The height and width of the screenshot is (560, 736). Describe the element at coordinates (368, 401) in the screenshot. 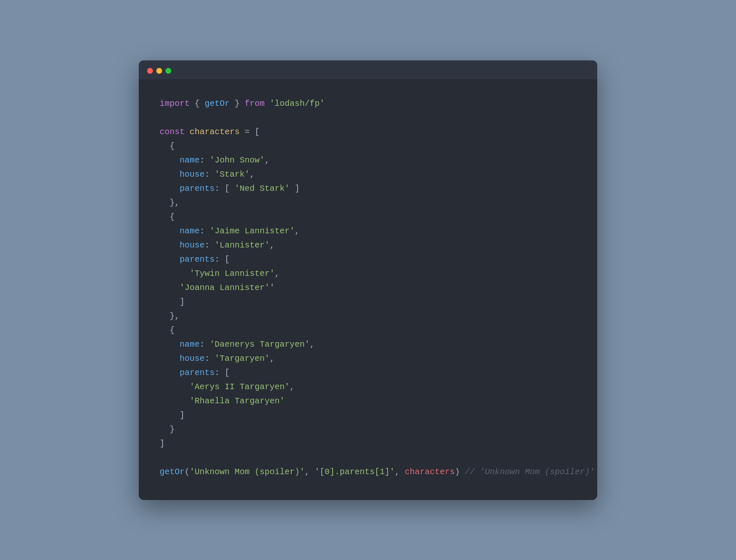

I see `obj3-parent2: 'Rhaella Targaryen'` at that location.